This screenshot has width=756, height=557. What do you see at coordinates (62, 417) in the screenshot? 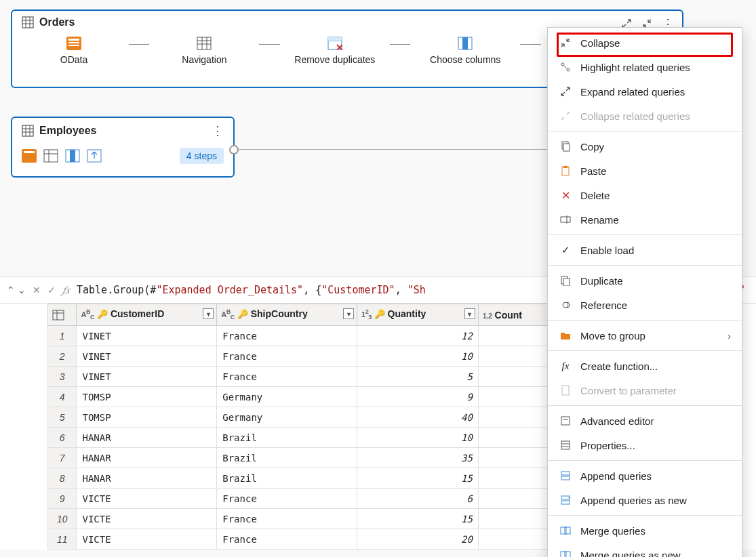
I see `row-number: 5` at bounding box center [62, 417].